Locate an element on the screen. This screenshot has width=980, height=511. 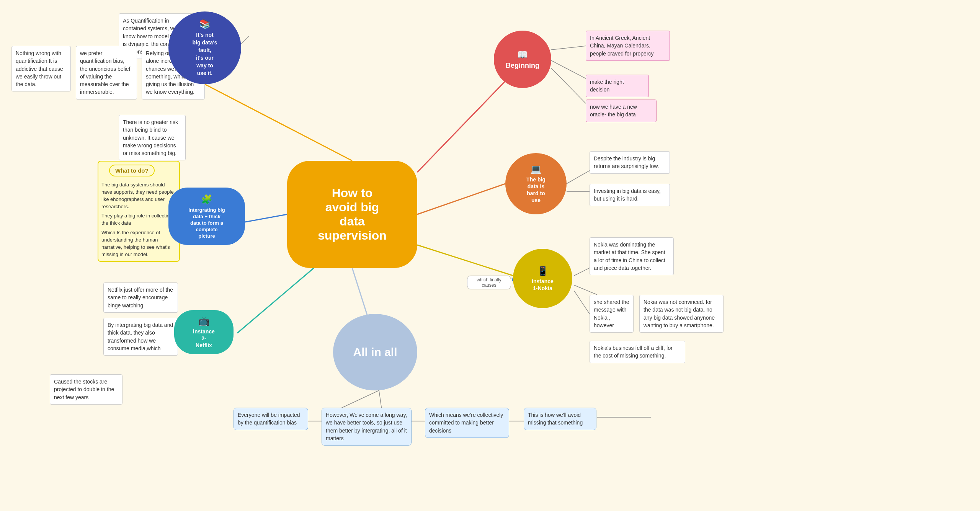
node-instance2: 📺 instance 2- Netflix is located at coordinates (204, 332).